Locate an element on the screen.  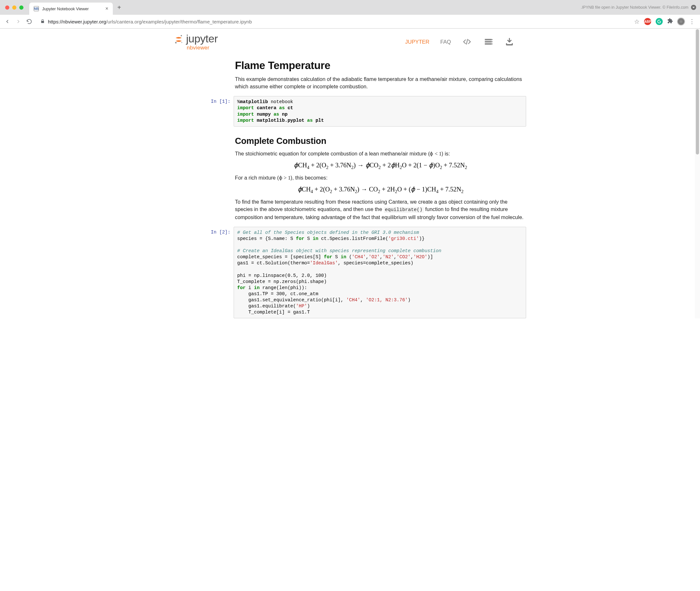
lean-paragraph: The stoichiometric equation for complete… is located at coordinates (381, 154).